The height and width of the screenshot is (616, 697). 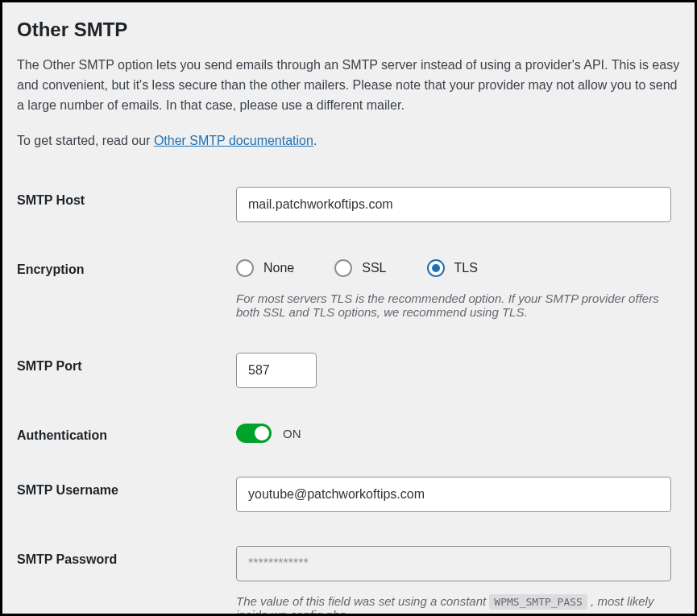 I want to click on row-smtp-username: SMTP Username, so click(x=348, y=494).